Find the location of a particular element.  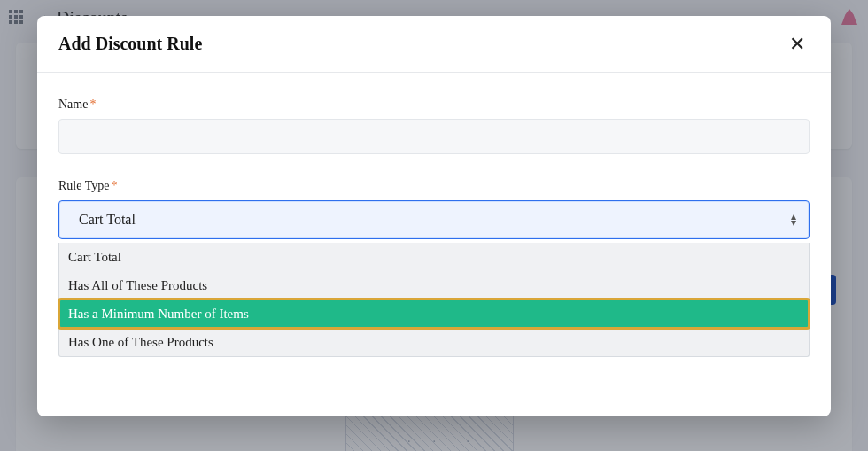

dropdown-option-has-one-product: Has One of These Products is located at coordinates (434, 342).